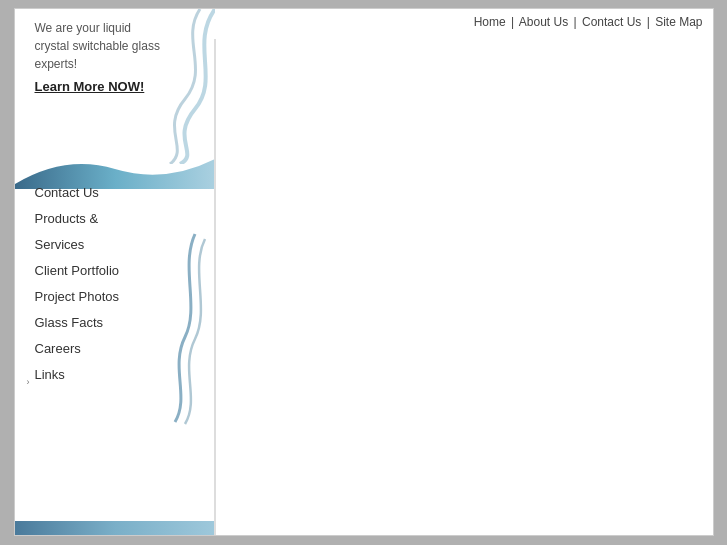  What do you see at coordinates (678, 22) in the screenshot?
I see `nav-sitemap: Site Map` at bounding box center [678, 22].